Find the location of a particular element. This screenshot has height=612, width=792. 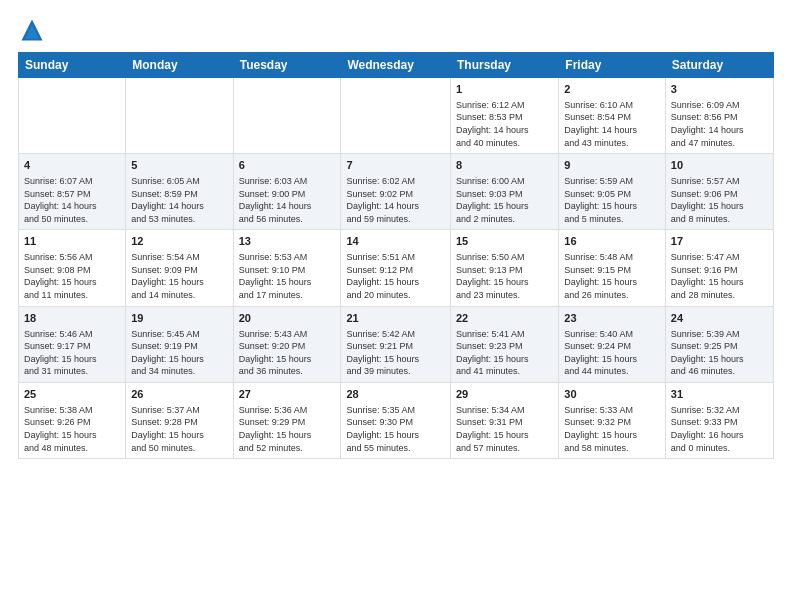

day-info: Sunrise: 6:07 AM Sunset: 8:57 PM Dayligh… is located at coordinates (72, 200).